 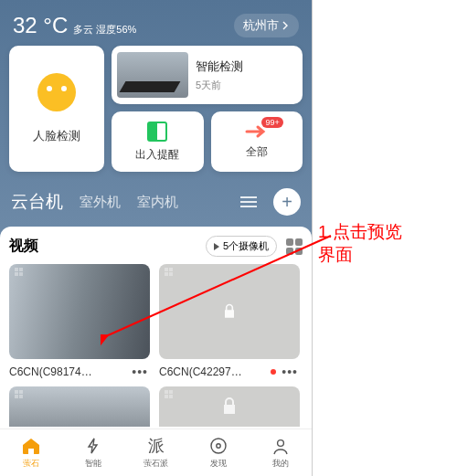 What do you see at coordinates (157, 203) in the screenshot?
I see `tab-indoor: 室内机` at bounding box center [157, 203].